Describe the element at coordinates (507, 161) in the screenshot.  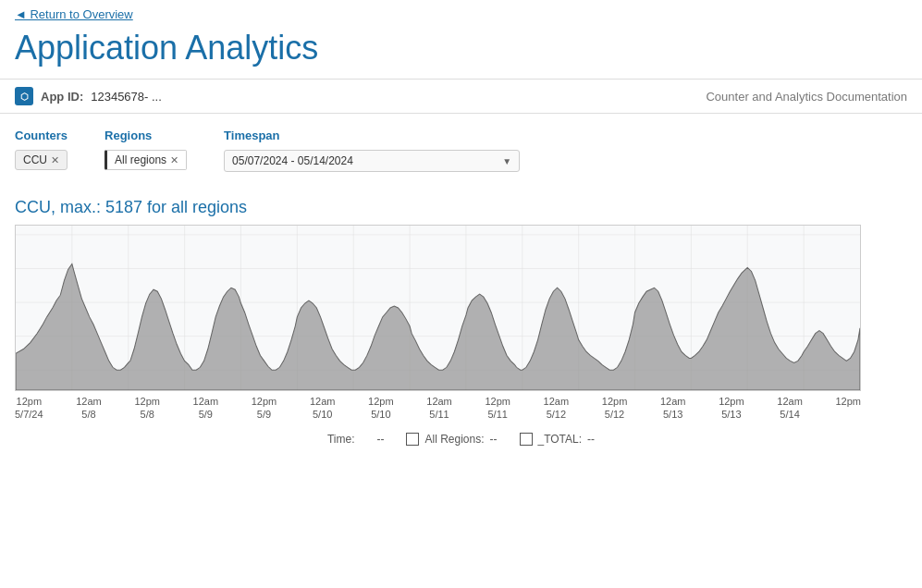
I see `chevron-down-icon: ▼` at that location.